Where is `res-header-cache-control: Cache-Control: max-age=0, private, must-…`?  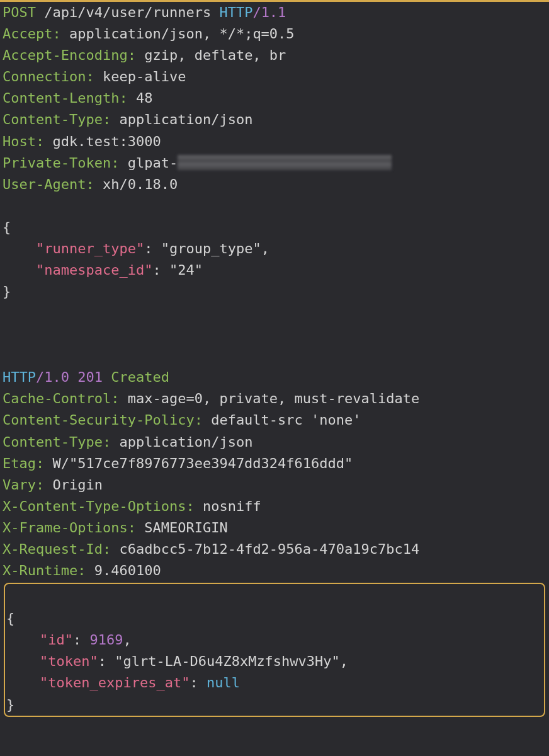
res-header-cache-control: Cache-Control: max-age=0, private, must-… is located at coordinates (274, 399).